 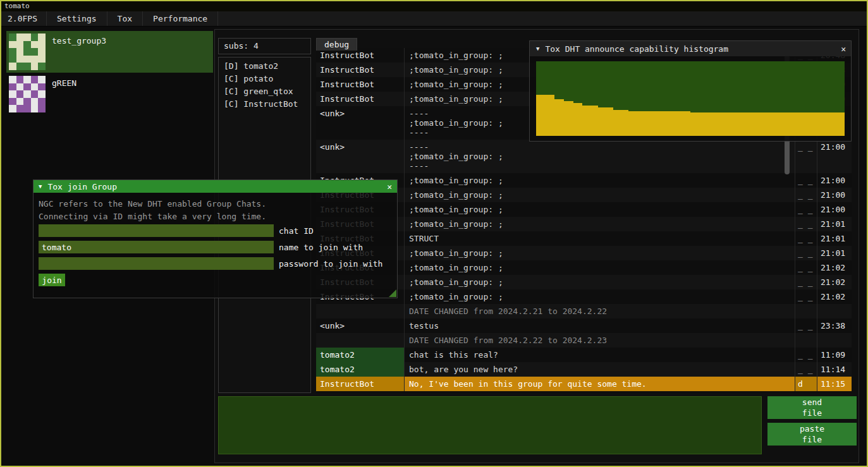 I want to click on chat-message-row: tomato2bot, are you new here?_ _11:14, so click(x=584, y=369).